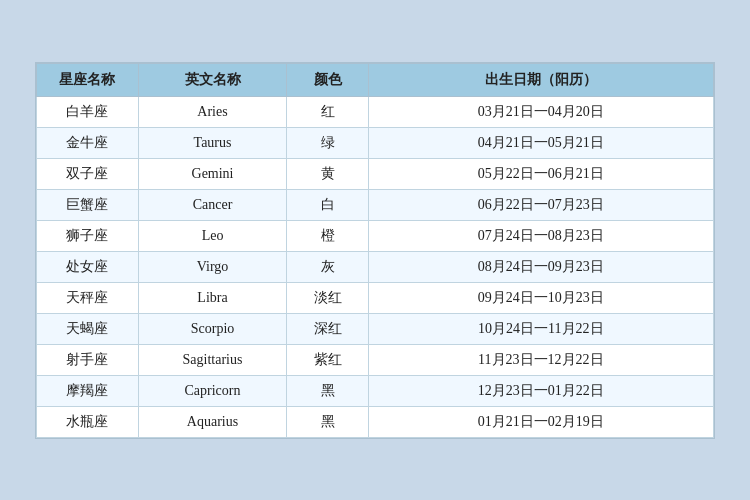 This screenshot has width=750, height=500. What do you see at coordinates (328, 174) in the screenshot?
I see `cell-color: 黄` at bounding box center [328, 174].